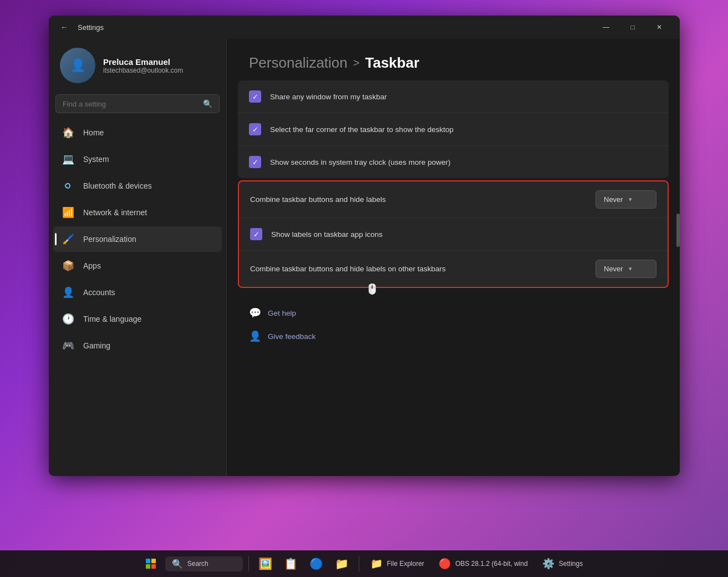 The image size is (728, 577). Describe the element at coordinates (138, 292) in the screenshot. I see `sidebar-item-accounts: 👤 Accounts` at that location.